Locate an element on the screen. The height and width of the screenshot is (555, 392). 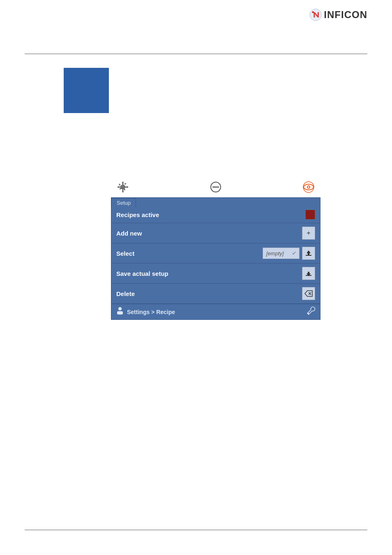
main-panel: Setup Recipes active Add new + Select [e… is located at coordinates (216, 248).